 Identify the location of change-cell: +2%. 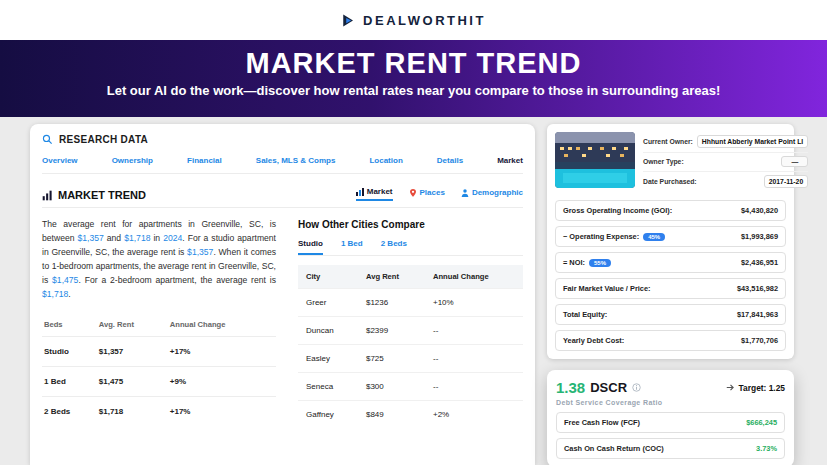
(474, 415).